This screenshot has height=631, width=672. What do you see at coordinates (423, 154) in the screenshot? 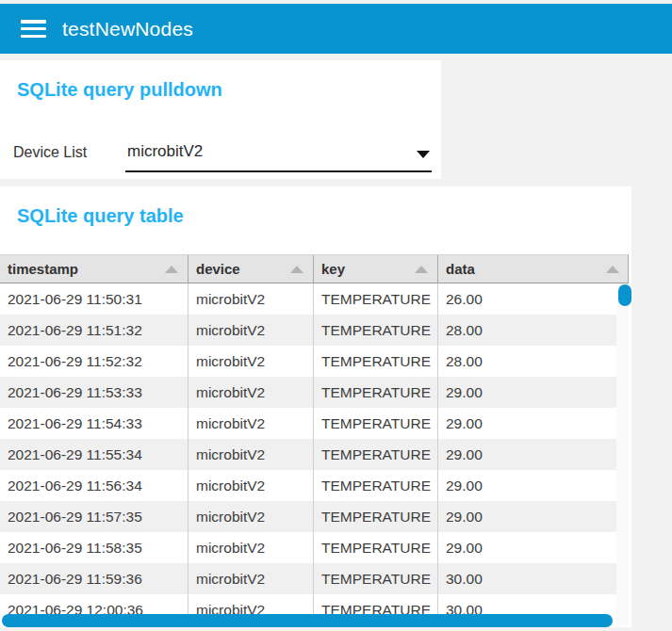
I see `caret-down-icon` at bounding box center [423, 154].